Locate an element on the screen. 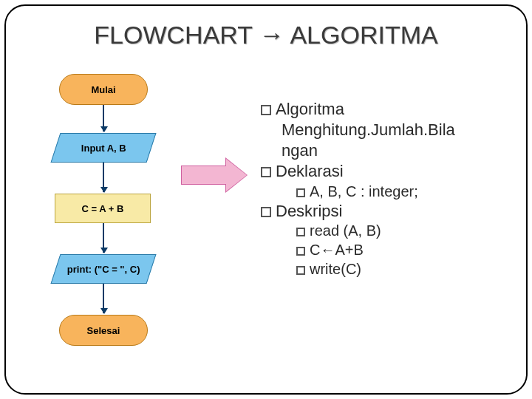 The width and height of the screenshot is (532, 399). flow-output: print: ("C = ", C) is located at coordinates (103, 269).